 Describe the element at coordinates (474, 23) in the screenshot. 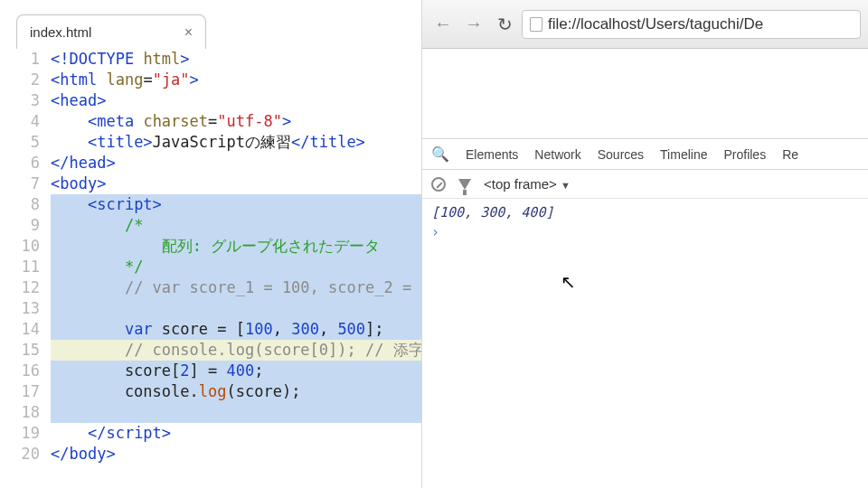

I see `forward-icon: →` at that location.